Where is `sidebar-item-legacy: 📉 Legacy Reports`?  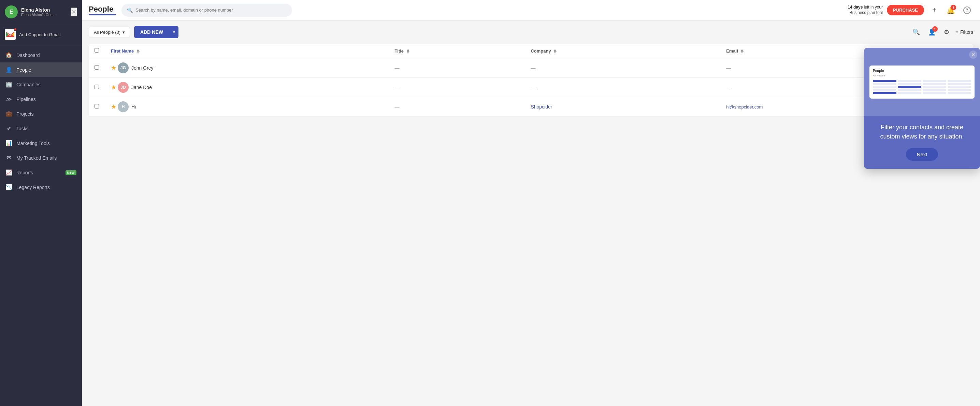
sidebar-item-legacy: 📉 Legacy Reports is located at coordinates (41, 187).